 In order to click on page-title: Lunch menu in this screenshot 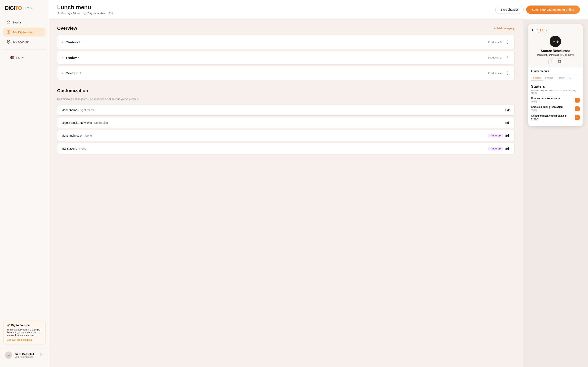, I will do `click(85, 7)`.